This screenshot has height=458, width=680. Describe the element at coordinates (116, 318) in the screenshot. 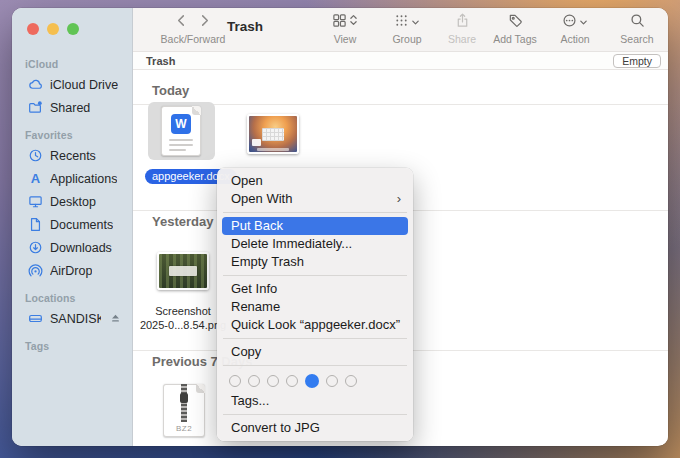

I see `eject-icon` at that location.